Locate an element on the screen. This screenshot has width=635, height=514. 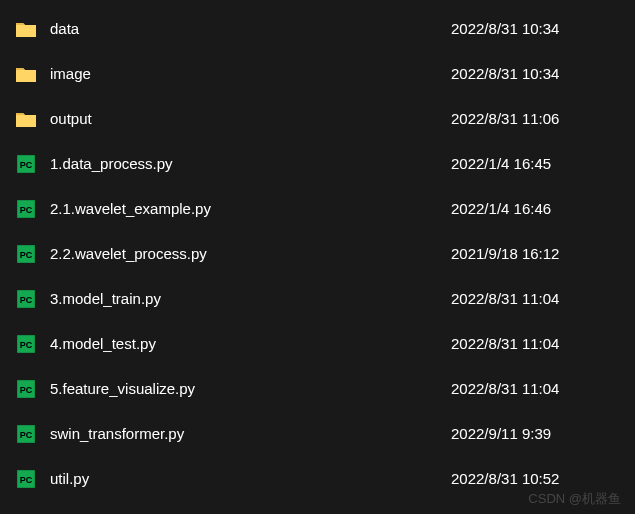
file-date: 2022/1/4 16:46 is located at coordinates (529, 208).